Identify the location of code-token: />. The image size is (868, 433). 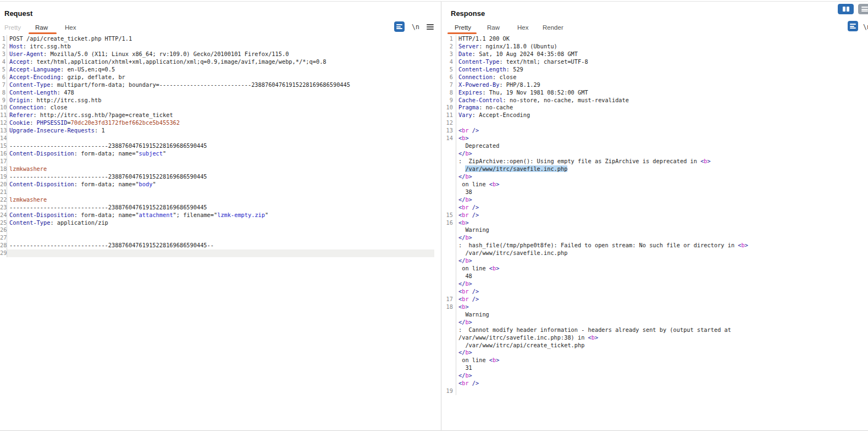
(474, 207).